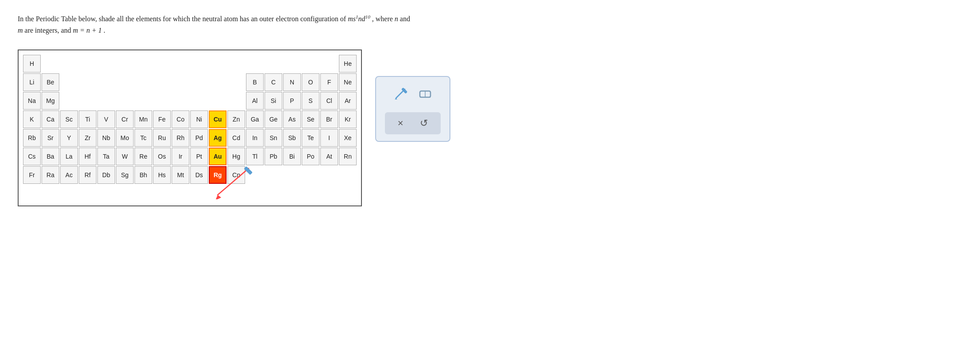  What do you see at coordinates (236, 119) in the screenshot?
I see `element-Zn: Zn` at bounding box center [236, 119].